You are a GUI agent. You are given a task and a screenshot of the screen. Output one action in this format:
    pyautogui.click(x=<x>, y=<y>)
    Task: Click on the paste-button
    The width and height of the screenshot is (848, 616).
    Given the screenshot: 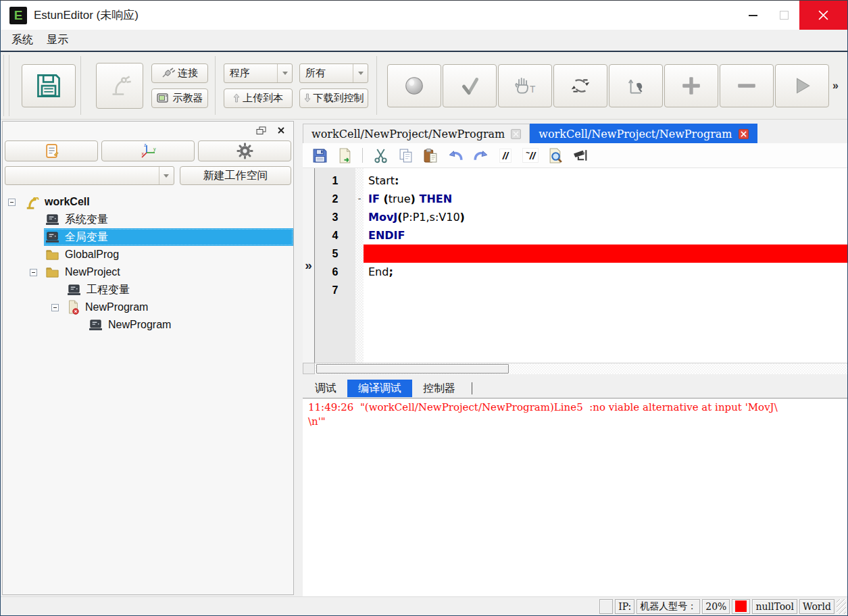 What is the action you would take?
    pyautogui.click(x=430, y=155)
    